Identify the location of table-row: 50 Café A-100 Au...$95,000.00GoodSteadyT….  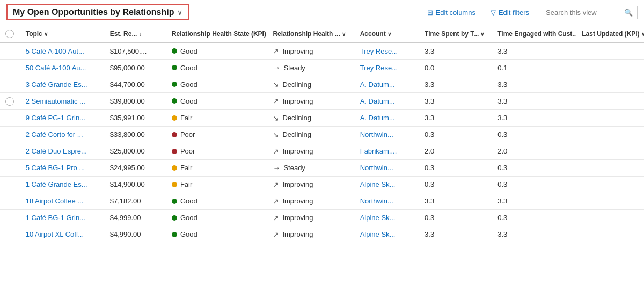
(322, 68).